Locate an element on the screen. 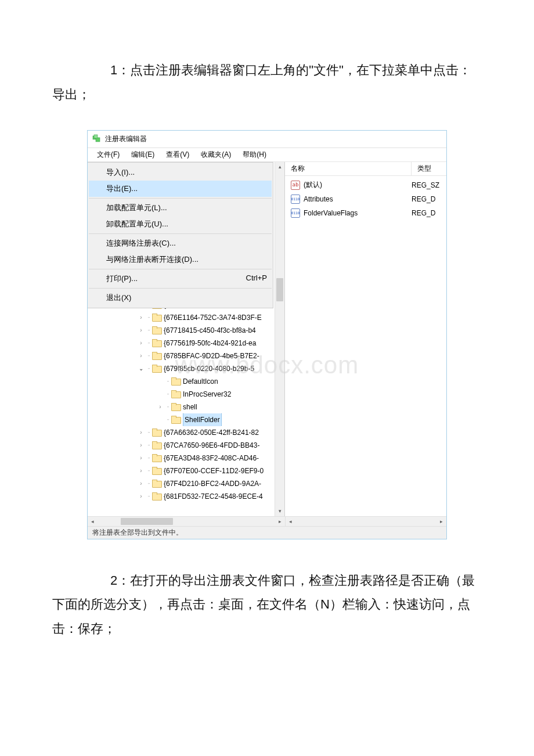 The height and width of the screenshot is (756, 534). menu-view: 查看(V) is located at coordinates (178, 154).